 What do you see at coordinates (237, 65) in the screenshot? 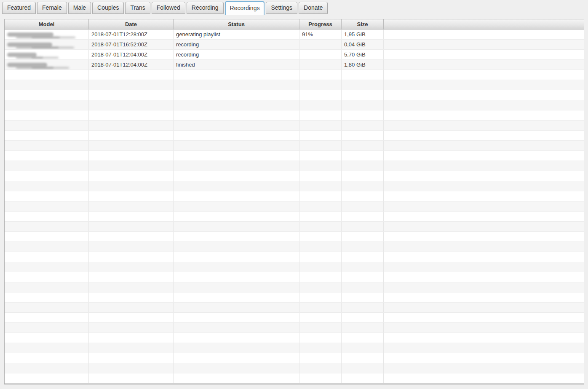
I see `cell-status: finished` at bounding box center [237, 65].